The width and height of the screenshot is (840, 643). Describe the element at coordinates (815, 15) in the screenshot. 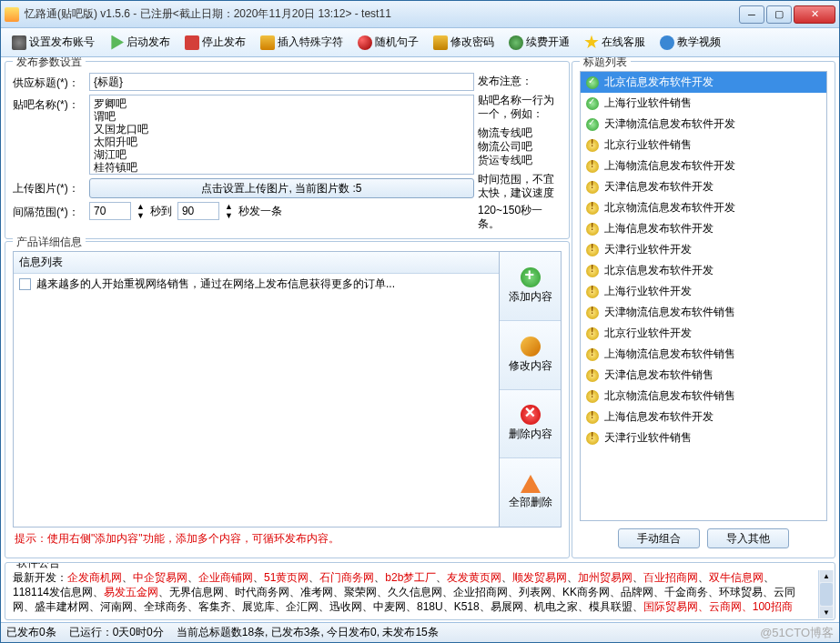

I see `close-button: ✕` at that location.